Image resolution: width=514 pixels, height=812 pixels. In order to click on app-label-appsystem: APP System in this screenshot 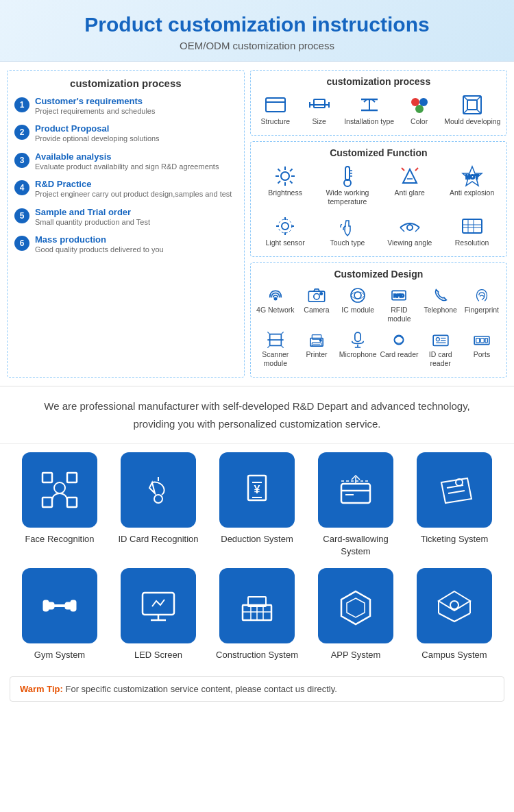, I will do `click(356, 655)`.